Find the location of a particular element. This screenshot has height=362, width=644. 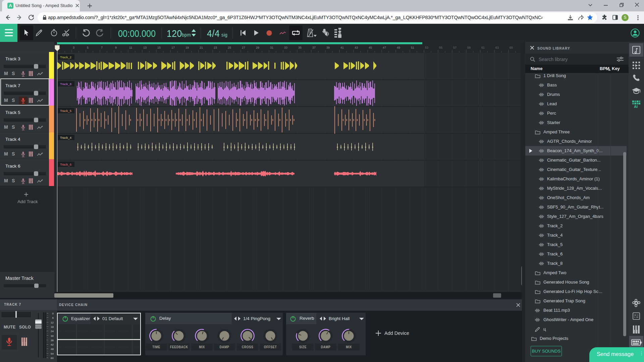

svg-text: 23 is located at coordinates (215, 48).